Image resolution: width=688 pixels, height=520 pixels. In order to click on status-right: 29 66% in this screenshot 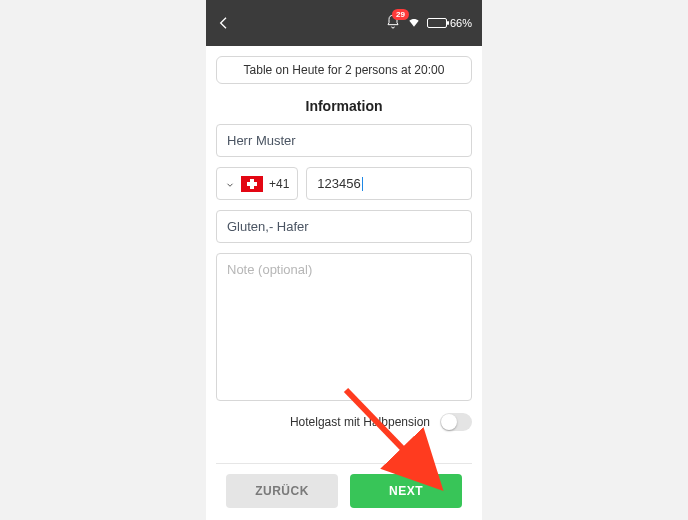, I will do `click(428, 23)`.